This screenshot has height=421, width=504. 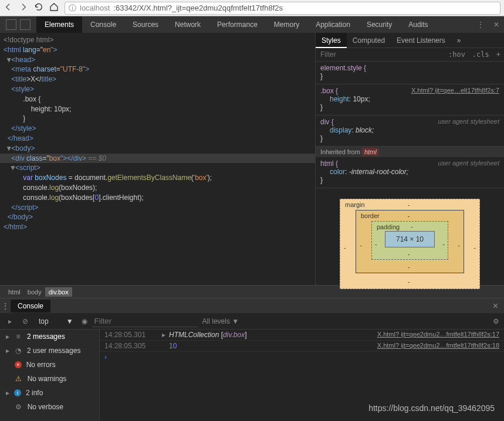 I want to click on console-sidebar: ▸≡2 messages ▸◔2 user messages ×No error…, so click(x=50, y=375).